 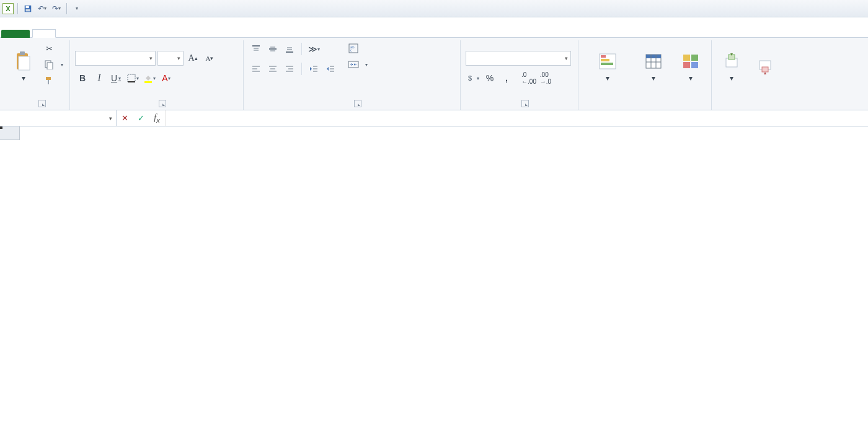 What do you see at coordinates (53, 81) in the screenshot?
I see `format-painter-button` at bounding box center [53, 81].